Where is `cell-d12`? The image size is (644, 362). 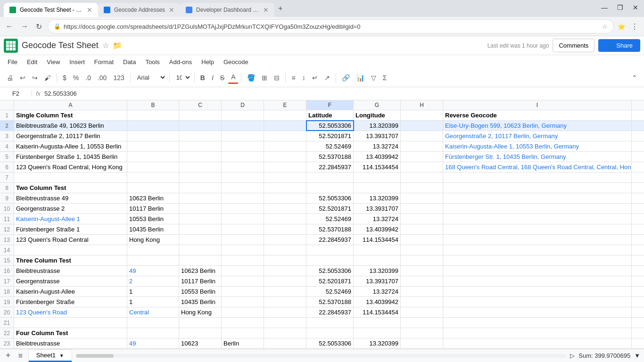 cell-d12 is located at coordinates (243, 229).